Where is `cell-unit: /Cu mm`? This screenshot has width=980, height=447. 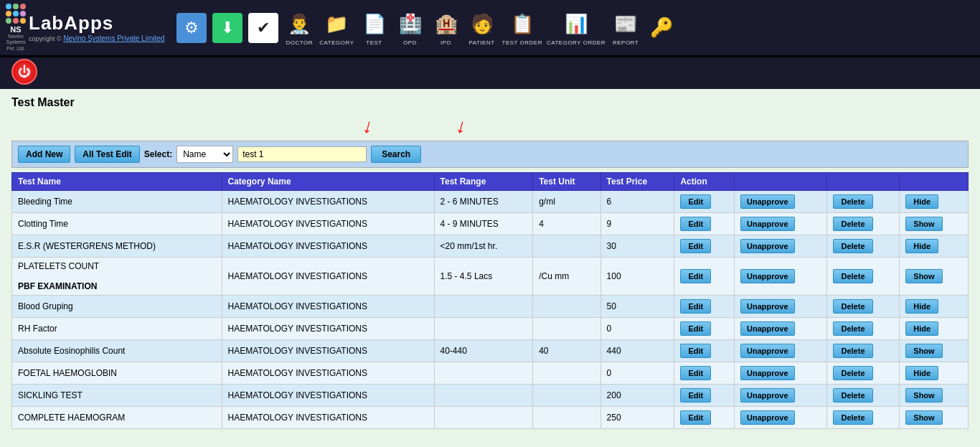 cell-unit: /Cu mm is located at coordinates (567, 277).